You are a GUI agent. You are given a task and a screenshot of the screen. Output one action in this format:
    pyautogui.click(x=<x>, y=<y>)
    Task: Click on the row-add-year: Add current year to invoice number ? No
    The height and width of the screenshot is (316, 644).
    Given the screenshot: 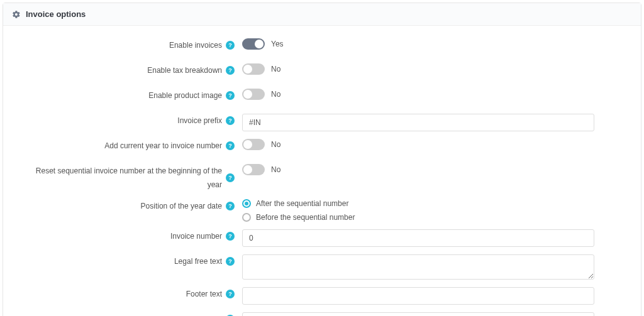 What is the action you would take?
    pyautogui.click(x=322, y=148)
    